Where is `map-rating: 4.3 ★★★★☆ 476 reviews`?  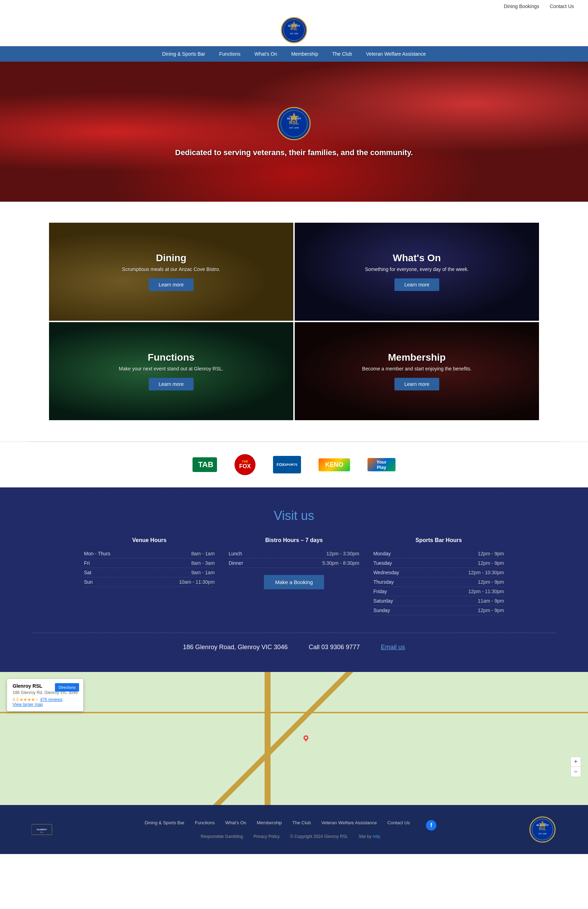 map-rating: 4.3 ★★★★☆ 476 reviews is located at coordinates (45, 700).